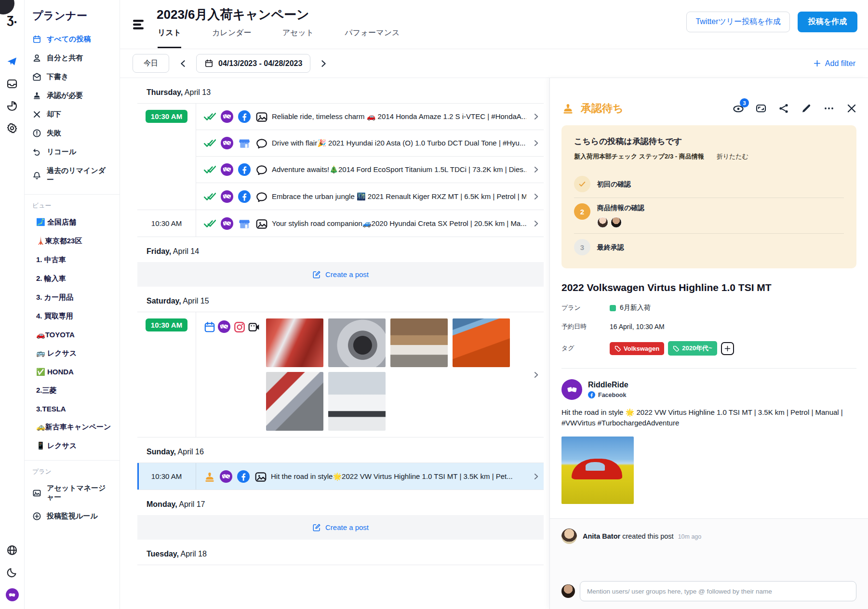 The height and width of the screenshot is (609, 868). I want to click on tab-list: リスト, so click(170, 38).